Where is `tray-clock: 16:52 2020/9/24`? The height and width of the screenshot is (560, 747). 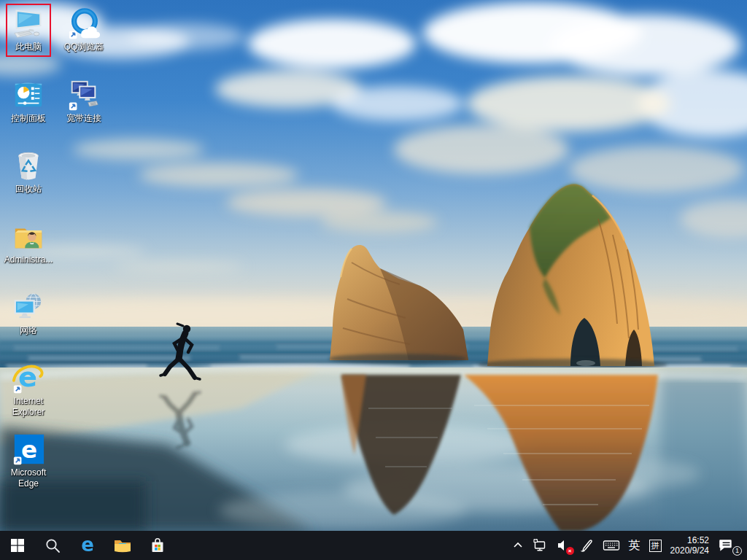
tray-clock: 16:52 2020/9/24 is located at coordinates (690, 545).